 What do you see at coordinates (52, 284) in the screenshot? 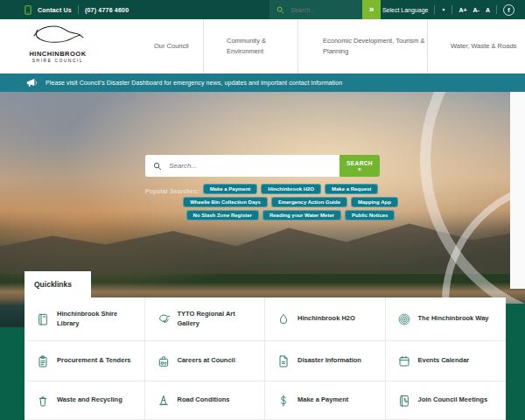
I see `quicklinks-title: Quicklinks` at bounding box center [52, 284].